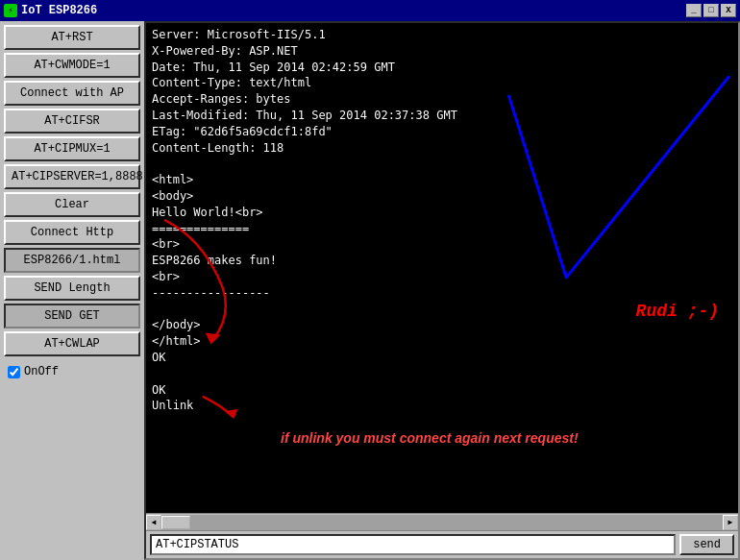 This screenshot has height=560, width=740. Describe the element at coordinates (442, 536) in the screenshot. I see `bottom-area: ◀ ▶ send` at that location.